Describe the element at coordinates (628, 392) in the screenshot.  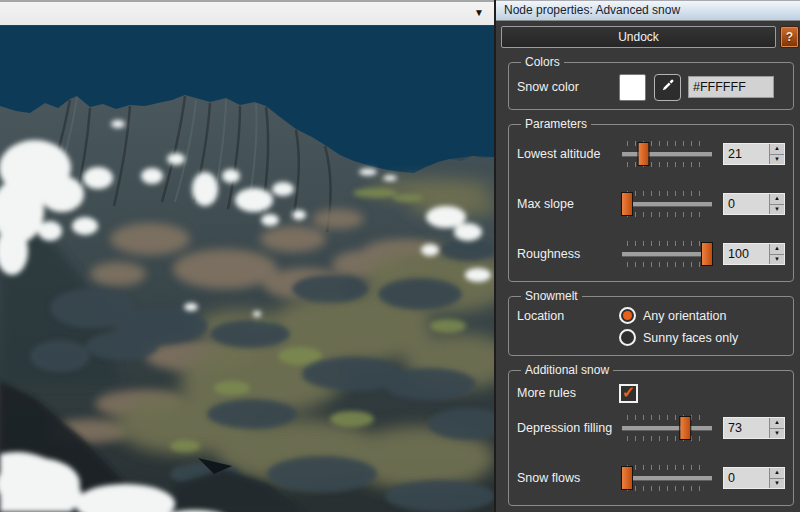
I see `check-icon: ✓` at that location.